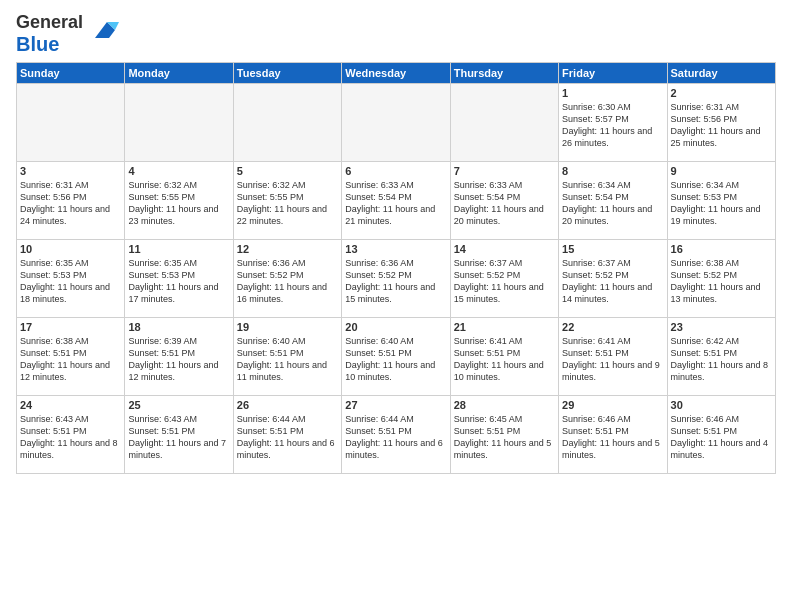  Describe the element at coordinates (396, 279) in the screenshot. I see `day-cell: 13Sunrise: 6:36 AM Sunset: 5:52 PM Dayli…` at that location.